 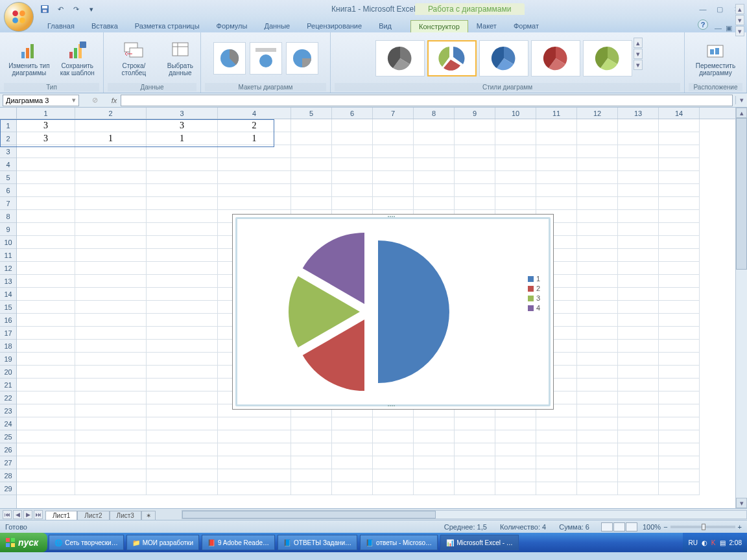 What do you see at coordinates (8, 126) in the screenshot?
I see `row-header: 1` at bounding box center [8, 126].